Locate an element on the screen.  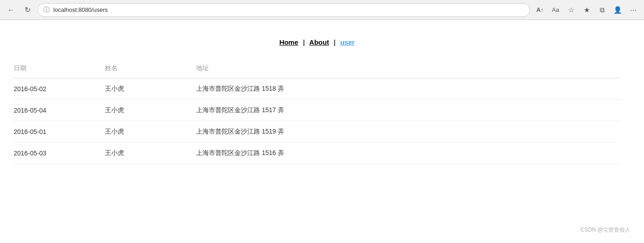
col-header-date: 日期 is located at coordinates (59, 69).